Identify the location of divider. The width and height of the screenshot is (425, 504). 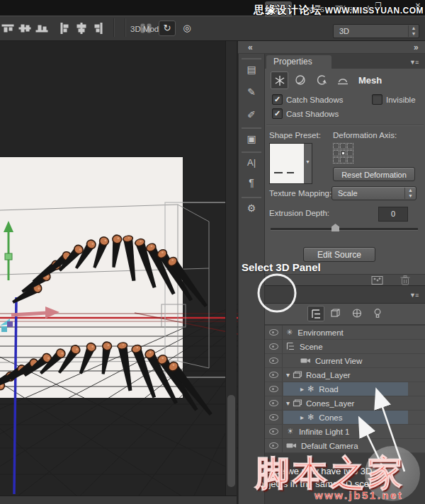
(345, 125).